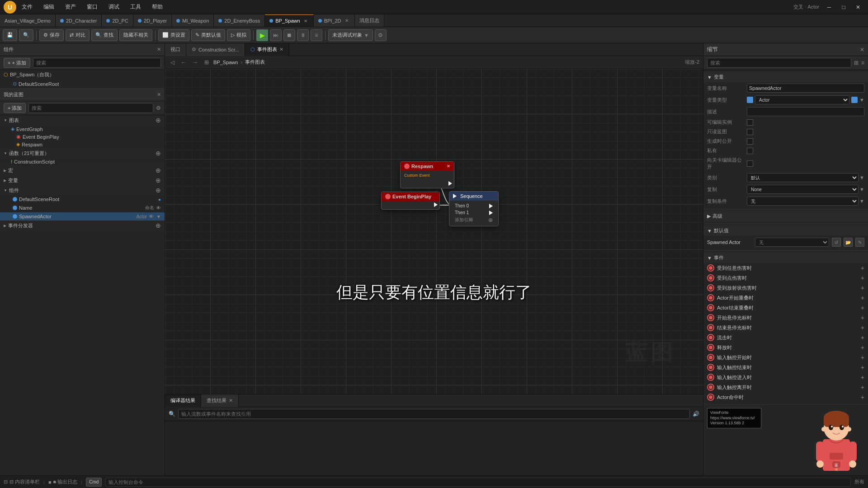 Image resolution: width=868 pixels, height=488 pixels. Describe the element at coordinates (82, 75) in the screenshot. I see `tree-item-bp-spawn: ⬡ BP_Spawn（自我）` at that location.